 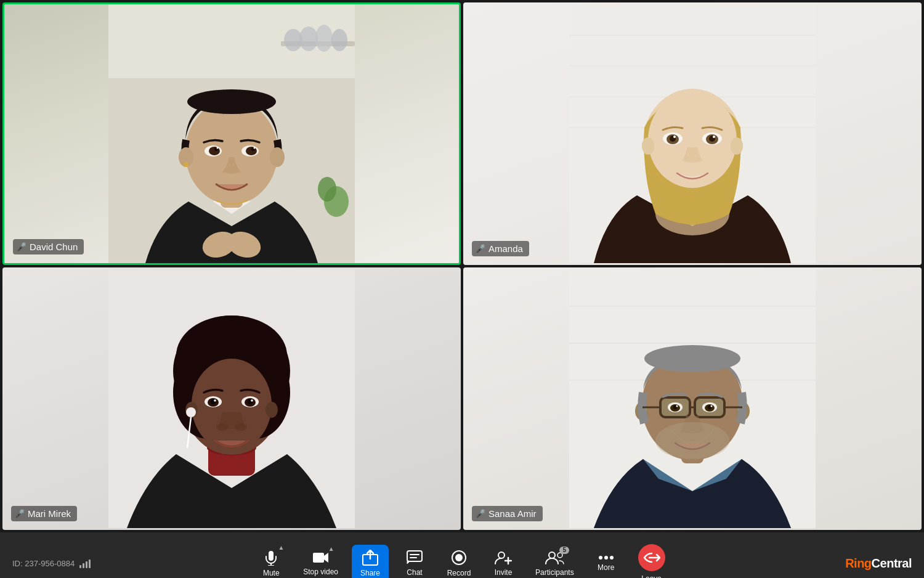 What do you see at coordinates (462, 555) in the screenshot?
I see `toolbar: ID: 237-956-0884 ▲ Mute` at bounding box center [462, 555].